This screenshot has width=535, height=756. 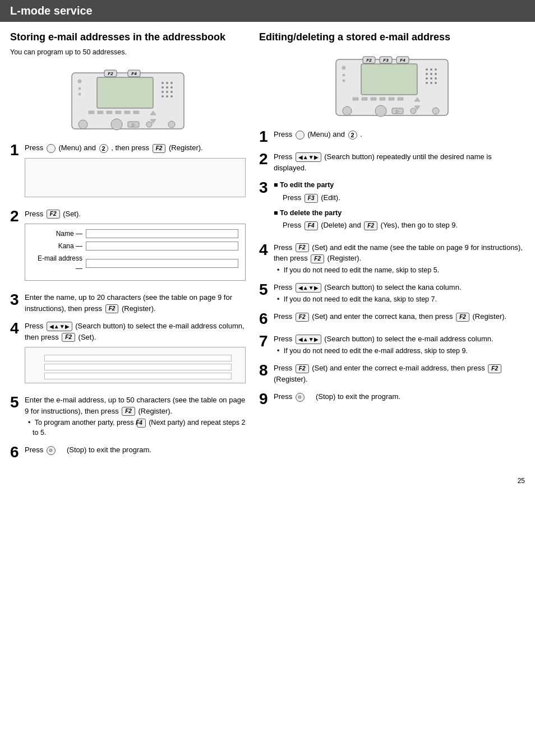 I want to click on step-content: Press (Menu) and 2 , then press F2 (Regi…, so click(x=135, y=172).